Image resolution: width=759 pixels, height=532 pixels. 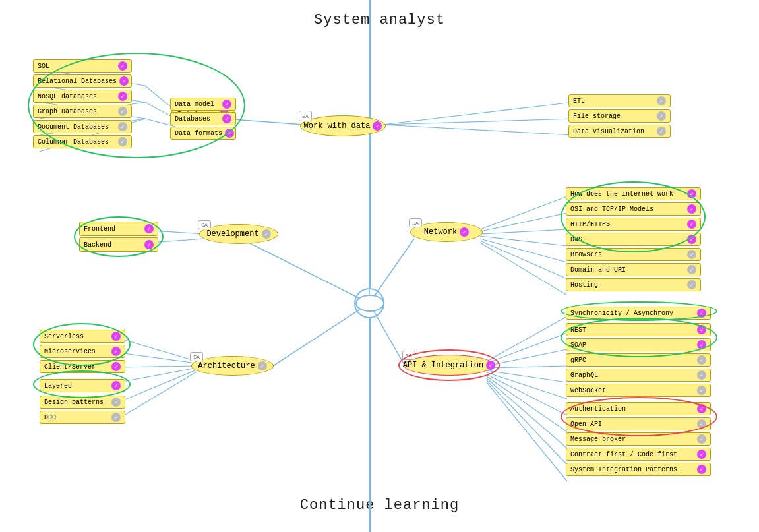 I want to click on frontend-box: Frontend, so click(x=119, y=229).